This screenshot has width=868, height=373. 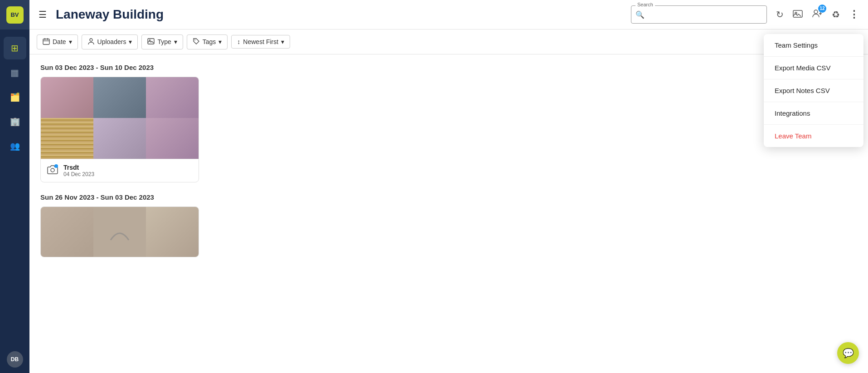 I want to click on calendar-icon, so click(x=46, y=42).